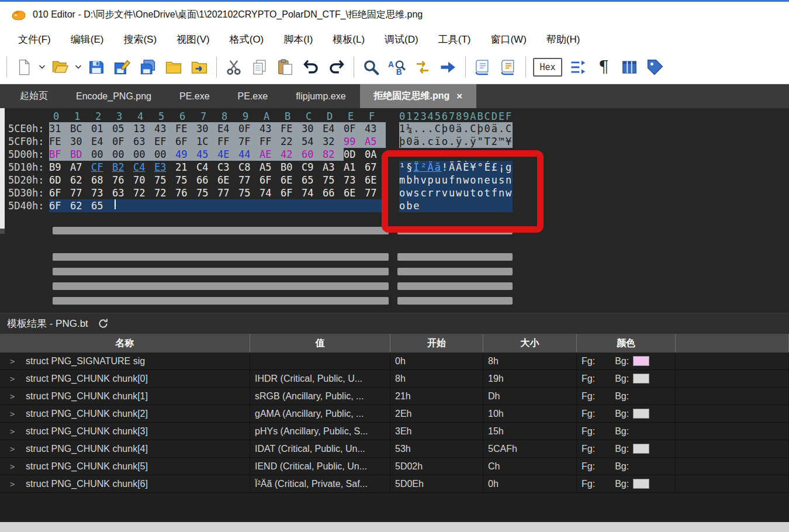 The width and height of the screenshot is (789, 532). I want to click on hex-row-5CF0h: 5CF0h:FE30E40F63EF6F1CFF7FFF22543299A5þ0…, so click(397, 141).